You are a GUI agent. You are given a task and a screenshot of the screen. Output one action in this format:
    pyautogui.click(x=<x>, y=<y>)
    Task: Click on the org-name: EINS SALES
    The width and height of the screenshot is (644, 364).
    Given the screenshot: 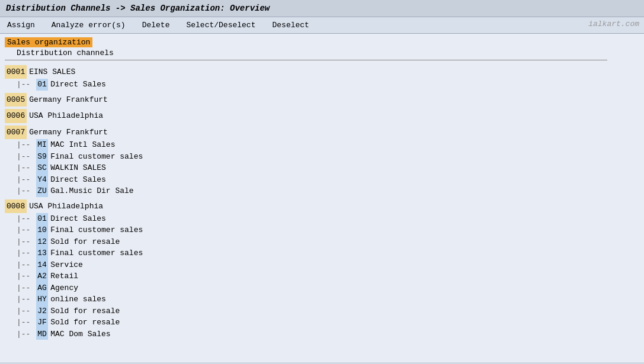 What is the action you would take?
    pyautogui.click(x=52, y=72)
    